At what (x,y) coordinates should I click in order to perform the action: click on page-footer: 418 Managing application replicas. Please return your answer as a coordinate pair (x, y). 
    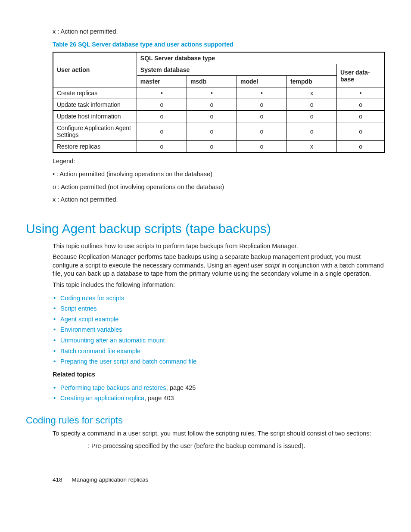
    Looking at the image, I should click on (219, 480).